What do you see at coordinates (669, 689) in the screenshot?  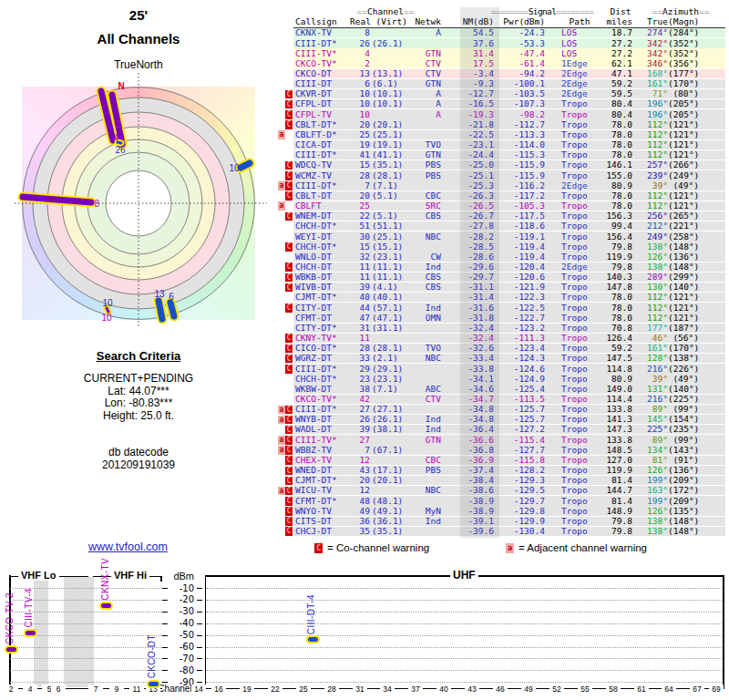 I see `uhf-channel-tick-64: 64` at bounding box center [669, 689].